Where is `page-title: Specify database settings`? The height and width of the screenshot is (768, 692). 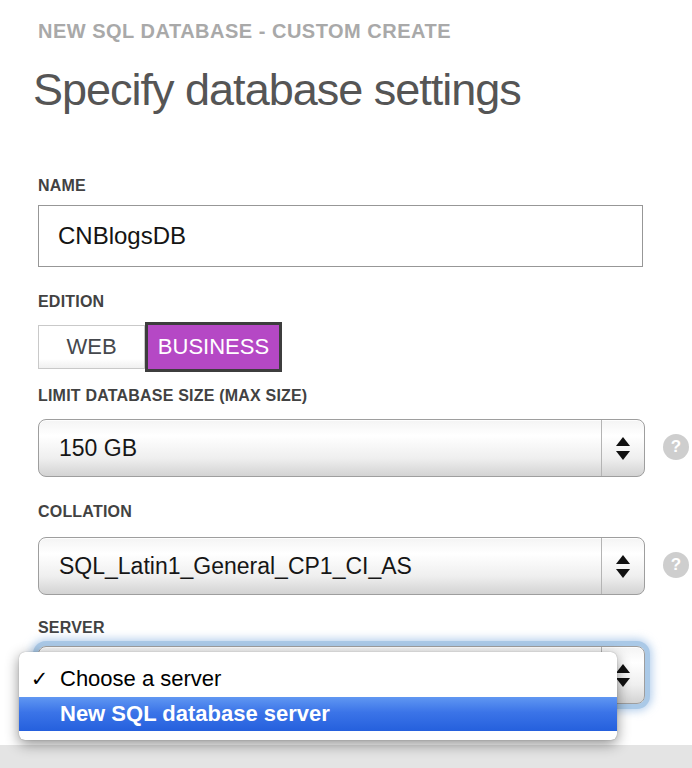 page-title: Specify database settings is located at coordinates (277, 90).